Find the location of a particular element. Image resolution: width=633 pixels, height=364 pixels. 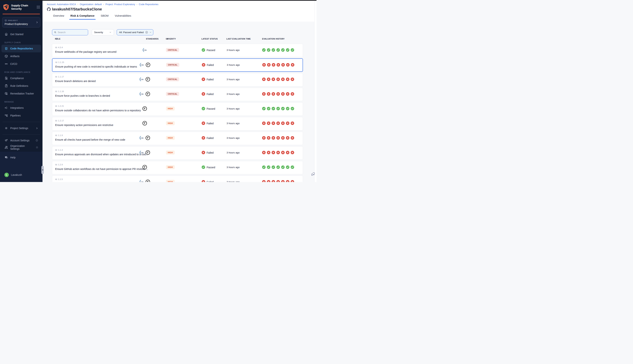

app-grid-menu-icon is located at coordinates (38, 7).